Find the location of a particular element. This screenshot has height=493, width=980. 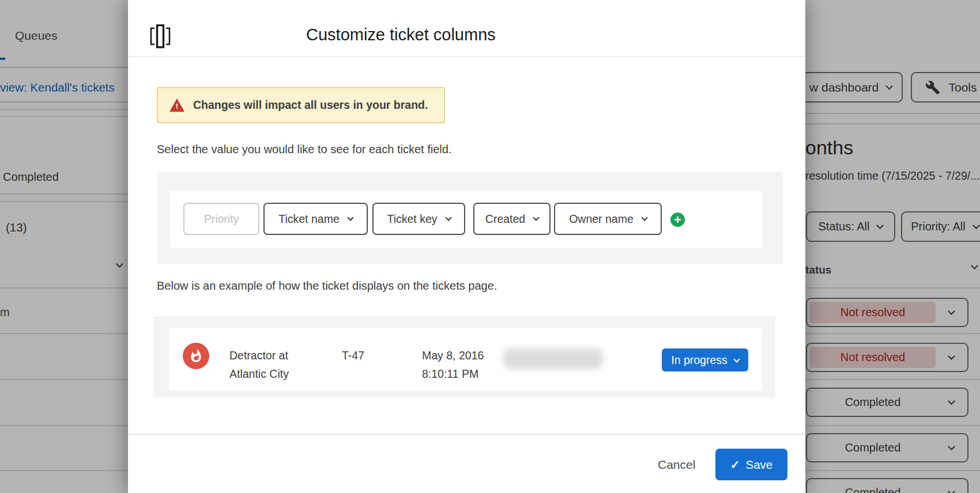

footer-divider is located at coordinates (467, 434).